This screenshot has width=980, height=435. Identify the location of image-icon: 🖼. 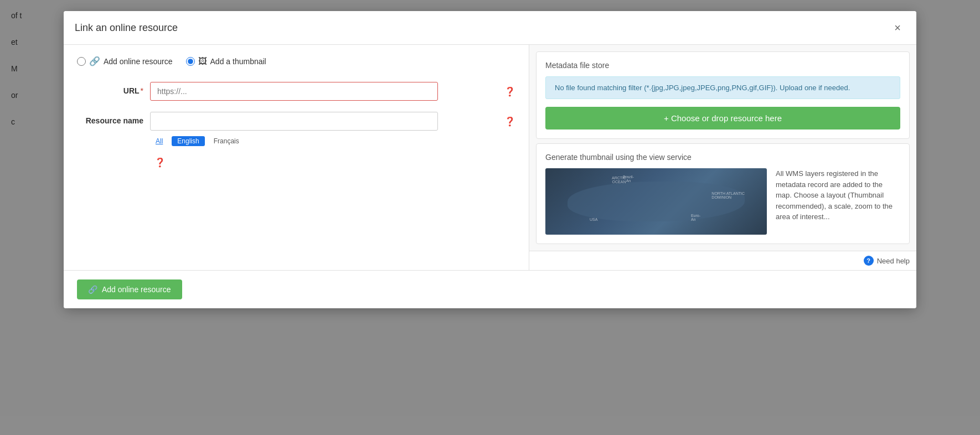
(203, 61).